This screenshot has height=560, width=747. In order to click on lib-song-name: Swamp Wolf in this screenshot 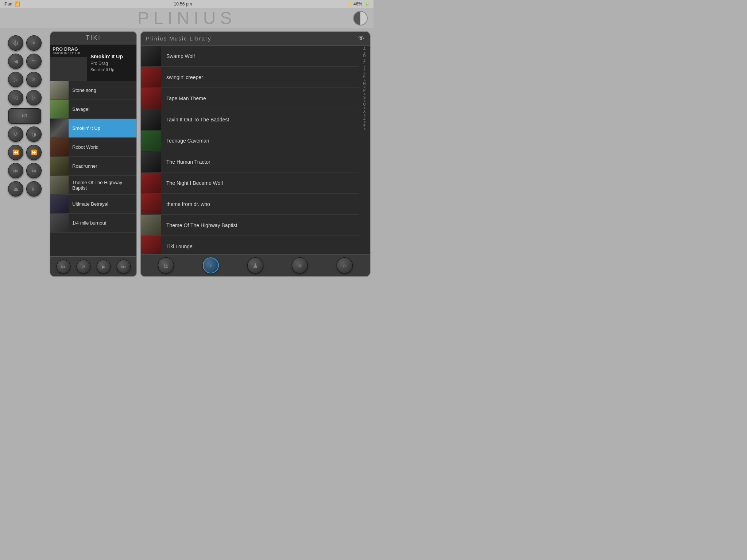, I will do `click(260, 56)`.